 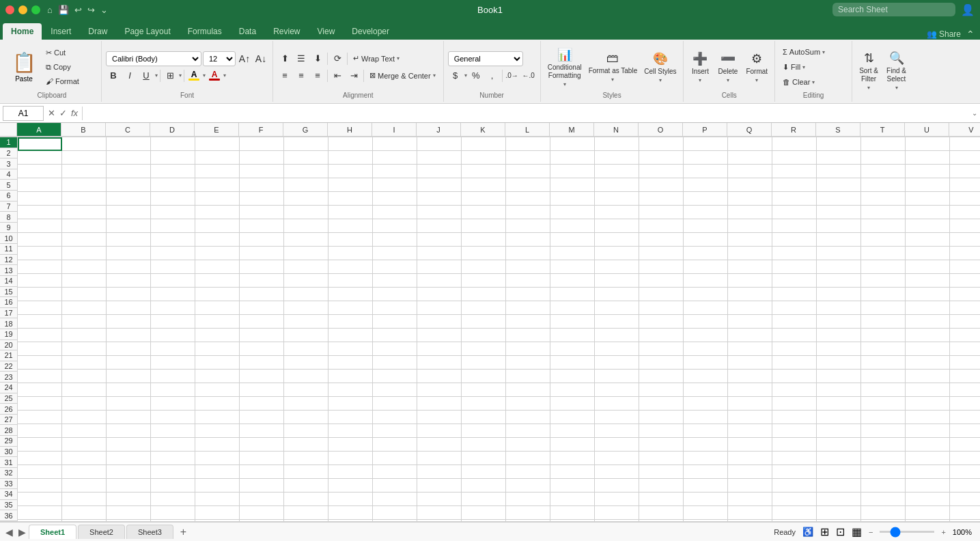 I want to click on col-header-O: O, so click(x=661, y=130).